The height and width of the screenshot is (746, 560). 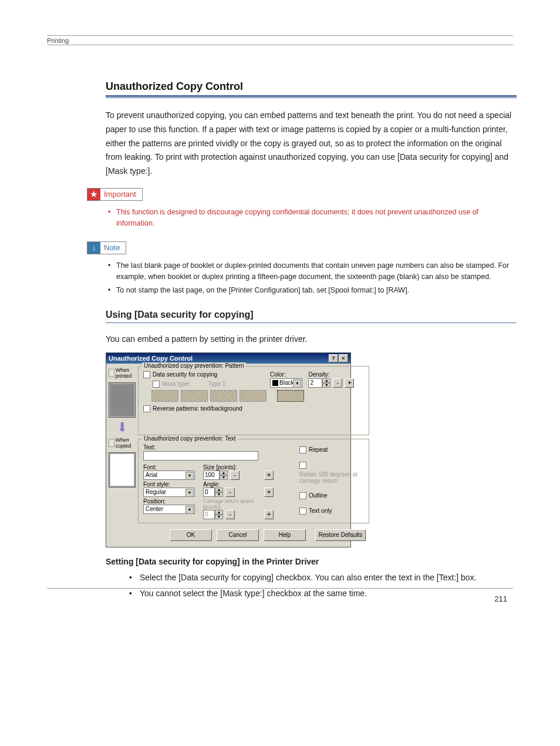 What do you see at coordinates (269, 475) in the screenshot?
I see `size-plus-button: +` at bounding box center [269, 475].